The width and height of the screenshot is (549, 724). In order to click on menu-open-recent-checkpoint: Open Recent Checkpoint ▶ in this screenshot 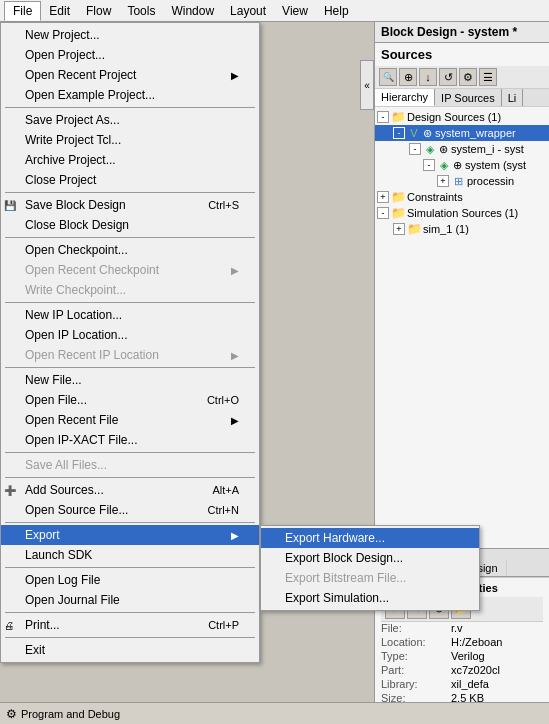, I will do `click(130, 270)`.